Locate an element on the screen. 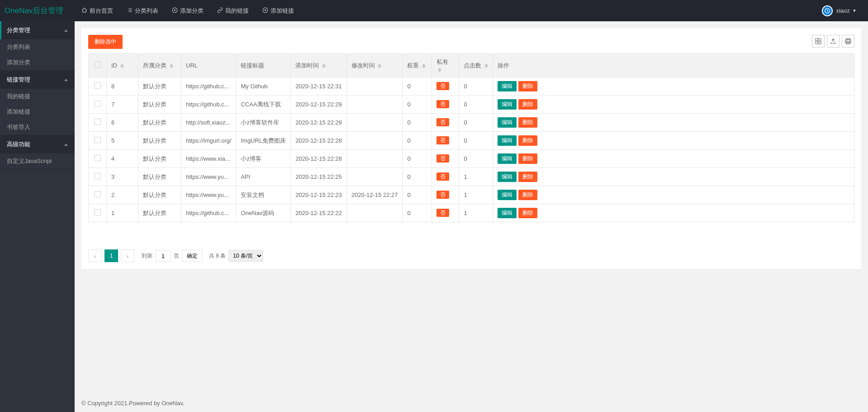 This screenshot has width=868, height=412. side-group-2: 高级功能 is located at coordinates (37, 144).